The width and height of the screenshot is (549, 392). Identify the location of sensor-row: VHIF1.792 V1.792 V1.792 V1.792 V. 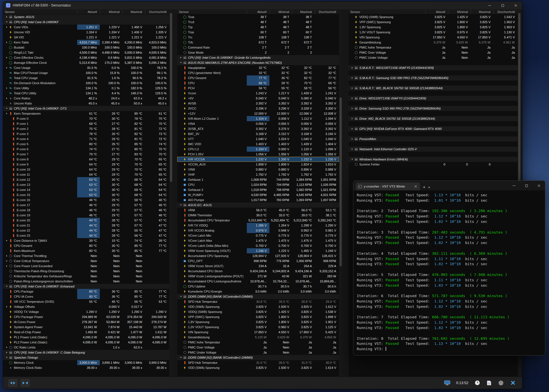
(258, 175).